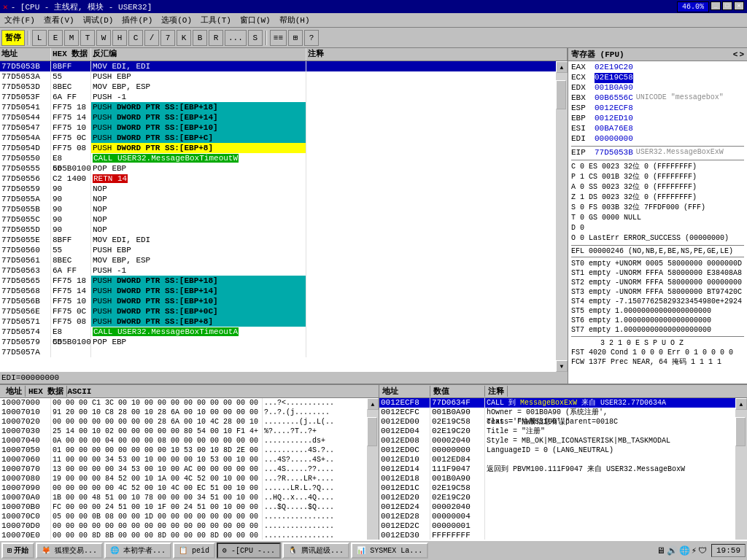  What do you see at coordinates (316, 551) in the screenshot?
I see `taskbar-qq: 🐧 腾讯超级...` at bounding box center [316, 551].